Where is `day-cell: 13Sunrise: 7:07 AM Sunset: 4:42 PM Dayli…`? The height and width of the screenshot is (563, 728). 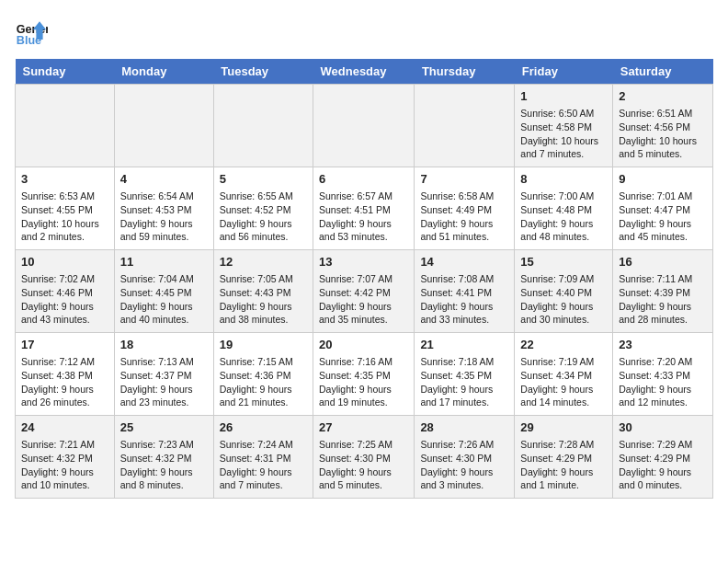
day-cell: 13Sunrise: 7:07 AM Sunset: 4:42 PM Dayli… is located at coordinates (364, 292).